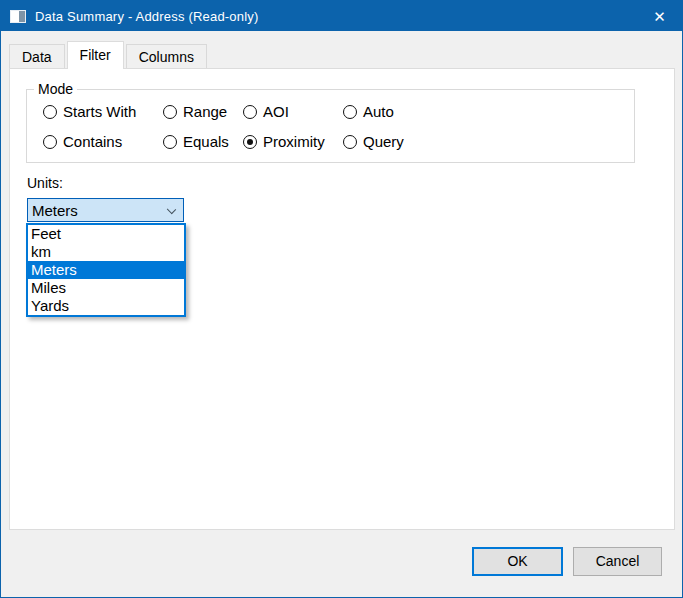  Describe the element at coordinates (37, 56) in the screenshot. I see `tab-data: Data` at that location.